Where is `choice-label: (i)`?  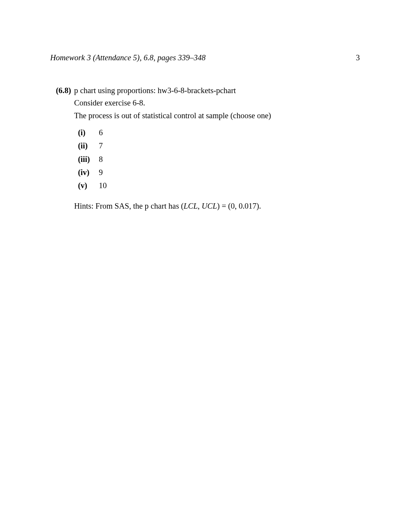 choice-label: (i) is located at coordinates (88, 133).